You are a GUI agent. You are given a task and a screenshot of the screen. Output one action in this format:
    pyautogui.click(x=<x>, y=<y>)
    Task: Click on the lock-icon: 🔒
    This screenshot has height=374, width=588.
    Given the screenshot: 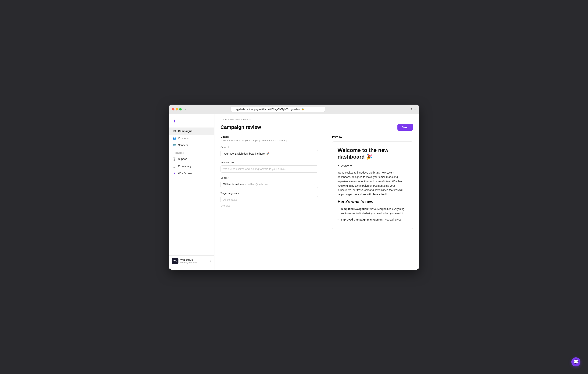 What is the action you would take?
    pyautogui.click(x=303, y=109)
    